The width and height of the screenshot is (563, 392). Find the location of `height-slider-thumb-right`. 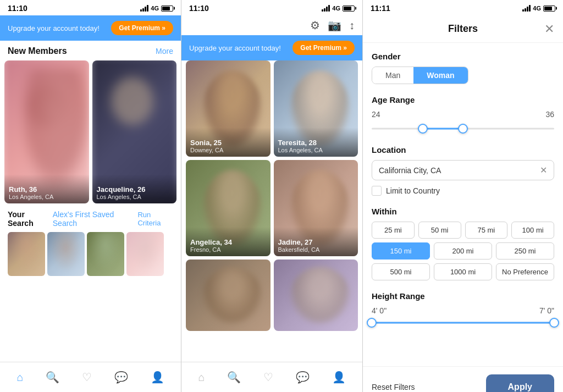

height-slider-thumb-right is located at coordinates (554, 323).